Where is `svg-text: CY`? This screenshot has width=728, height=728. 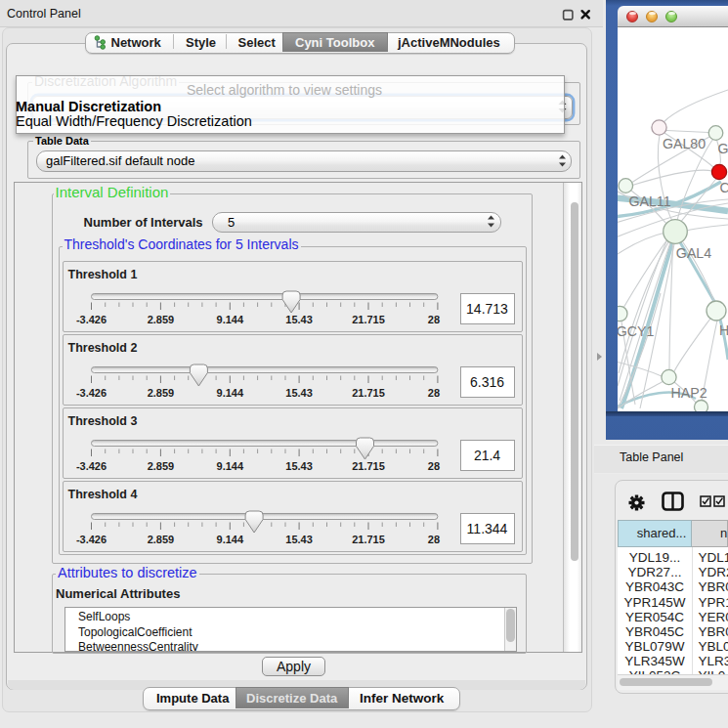 svg-text: CY is located at coordinates (724, 188).